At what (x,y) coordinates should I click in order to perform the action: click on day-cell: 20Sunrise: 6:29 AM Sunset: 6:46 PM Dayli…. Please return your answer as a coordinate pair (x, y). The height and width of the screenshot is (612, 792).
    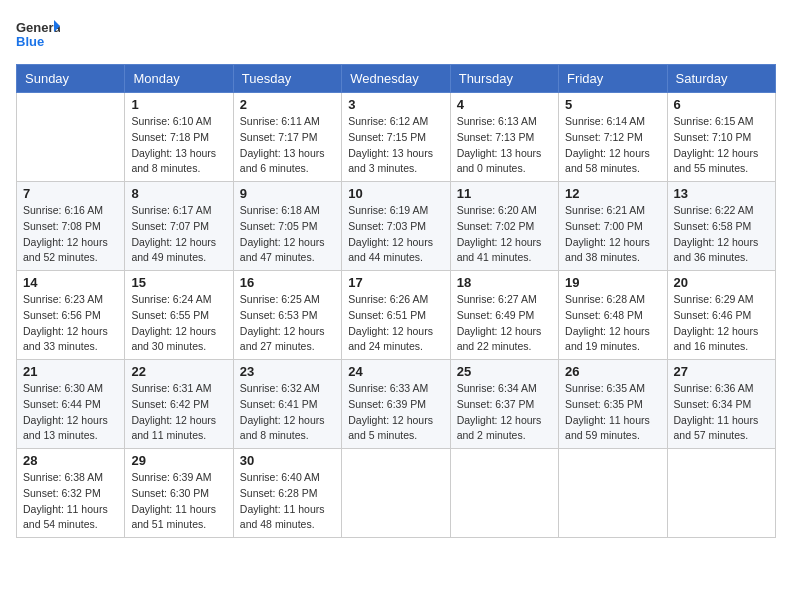
    Looking at the image, I should click on (721, 316).